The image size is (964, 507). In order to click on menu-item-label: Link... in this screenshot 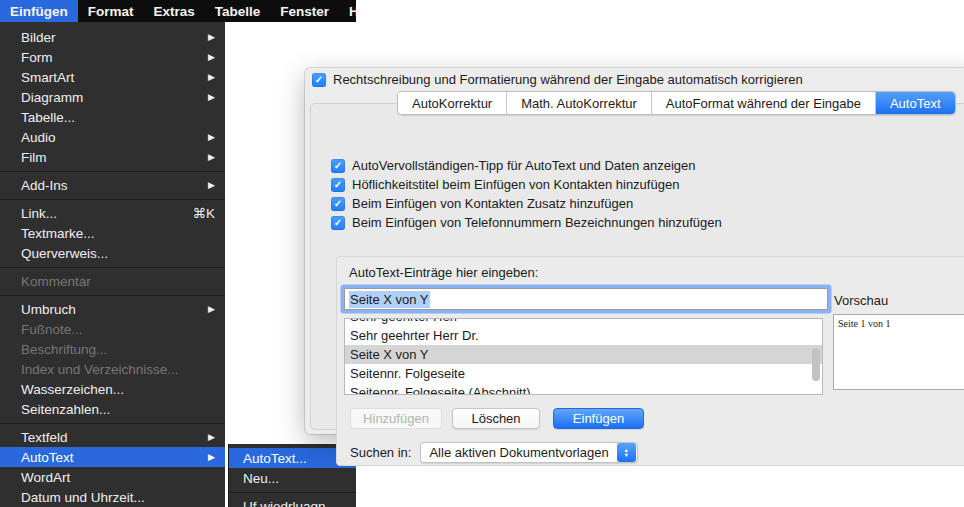, I will do `click(39, 214)`.